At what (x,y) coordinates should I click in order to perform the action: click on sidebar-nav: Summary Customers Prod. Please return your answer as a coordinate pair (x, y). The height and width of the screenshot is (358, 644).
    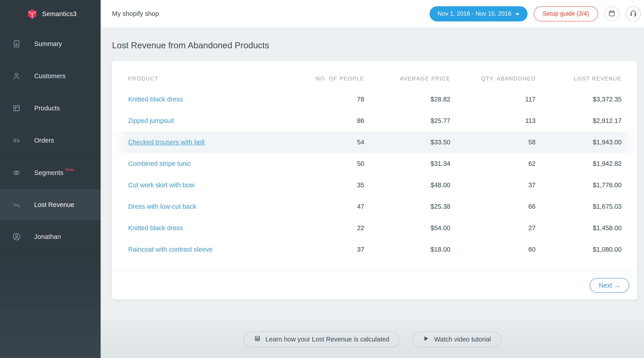
    Looking at the image, I should click on (50, 140).